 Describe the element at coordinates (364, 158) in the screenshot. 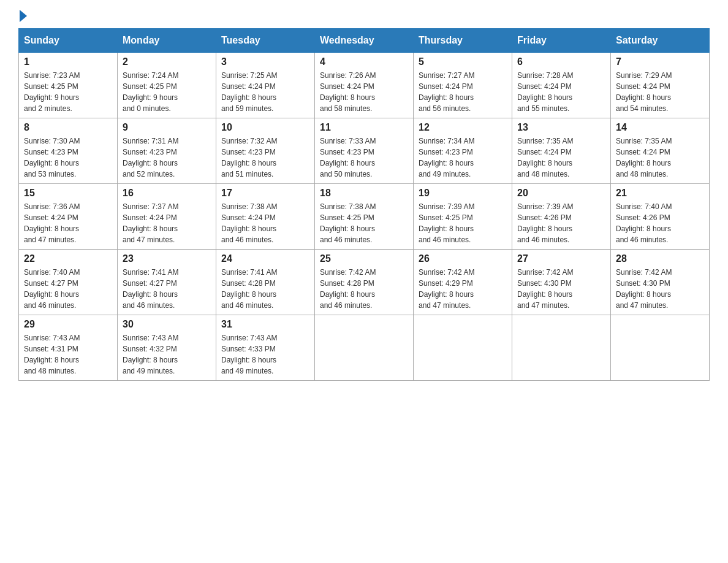

I see `day-info: Sunrise: 7:33 AM Sunset: 4:23 PM Dayligh…` at that location.